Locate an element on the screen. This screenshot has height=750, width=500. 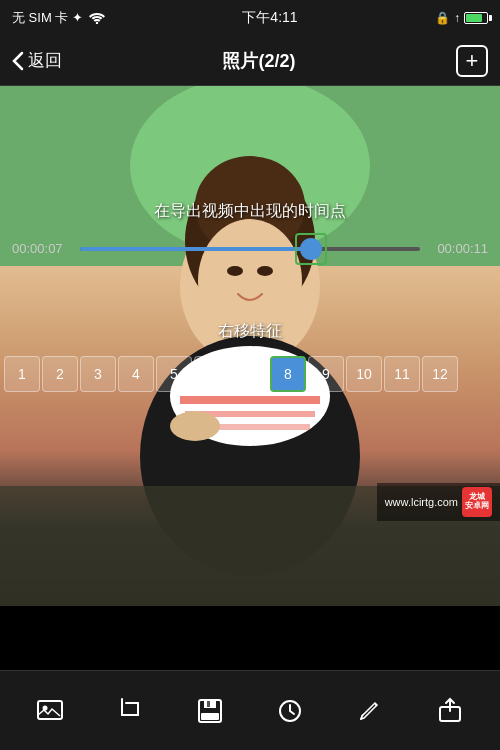
battery-indicator is located at coordinates (476, 18).